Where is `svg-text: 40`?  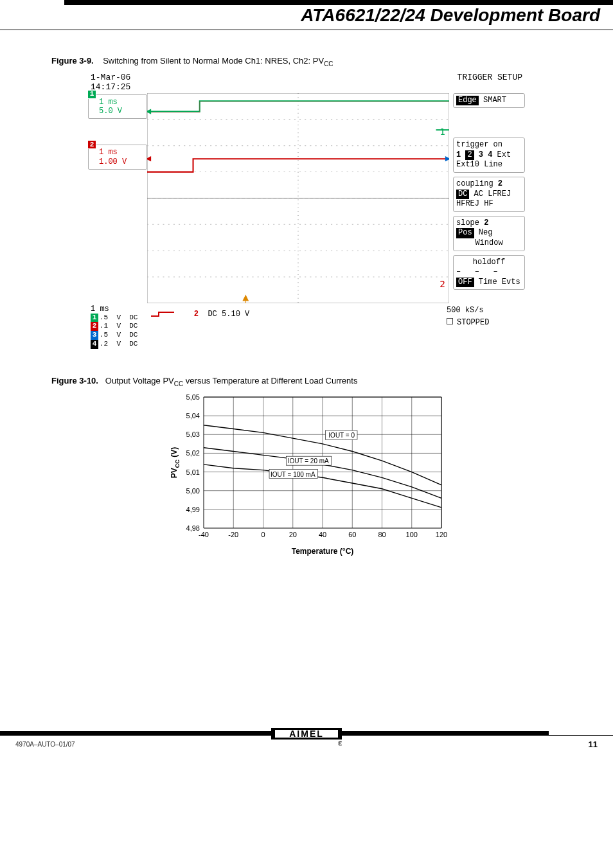 svg-text: 40 is located at coordinates (323, 535).